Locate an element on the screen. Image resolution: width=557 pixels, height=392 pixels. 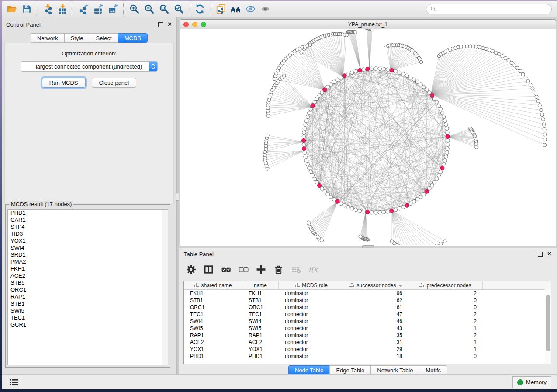
mcds-result-item: GCR1 is located at coordinates (88, 325).